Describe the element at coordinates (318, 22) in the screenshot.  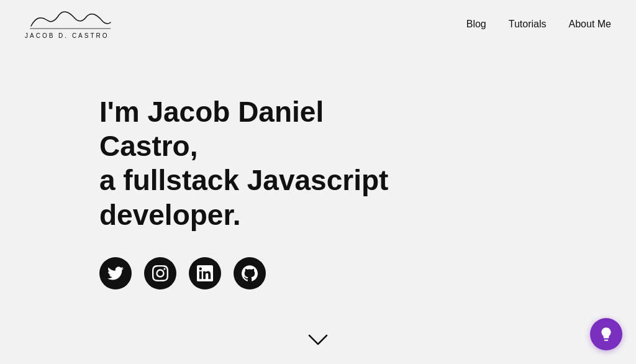
I see `site-header: JACOB D. CASTRO Blog Tutorials About Me` at that location.